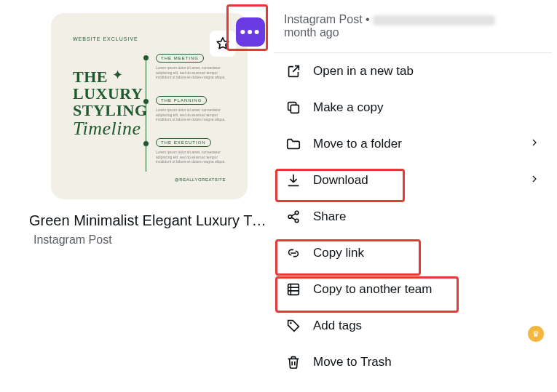 The height and width of the screenshot is (392, 557). Describe the element at coordinates (293, 253) in the screenshot. I see `link-icon` at that location.